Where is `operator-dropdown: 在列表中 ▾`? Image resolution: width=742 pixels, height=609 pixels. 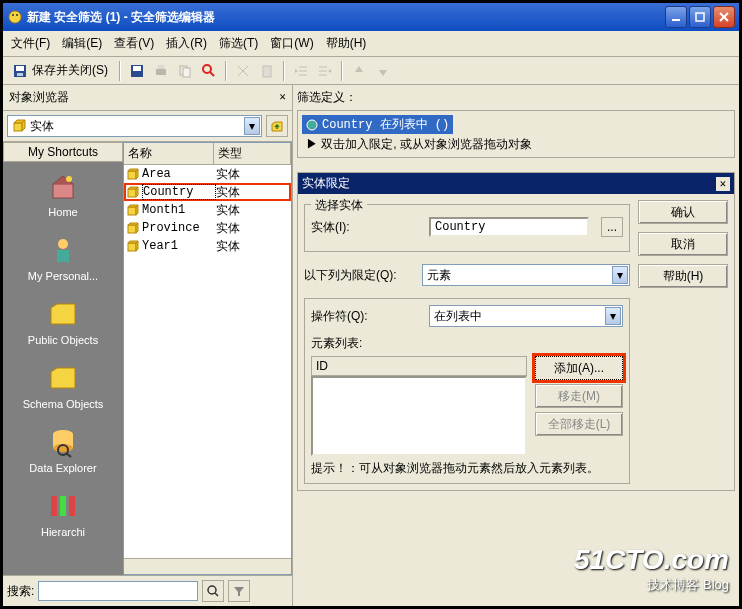
operator-dropdown: 在列表中 ▾ is located at coordinates (526, 316).